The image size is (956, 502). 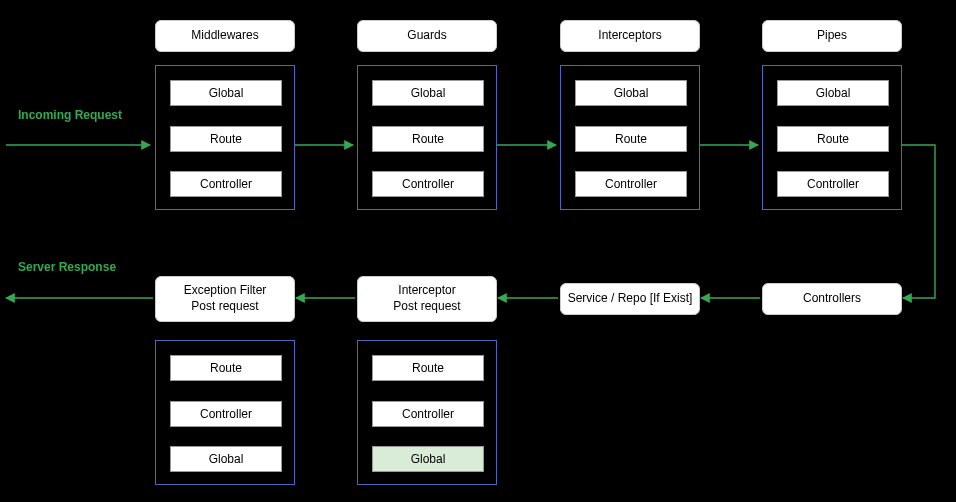 I want to click on stage-detail-guards: Global Route Controller, so click(x=427, y=138).